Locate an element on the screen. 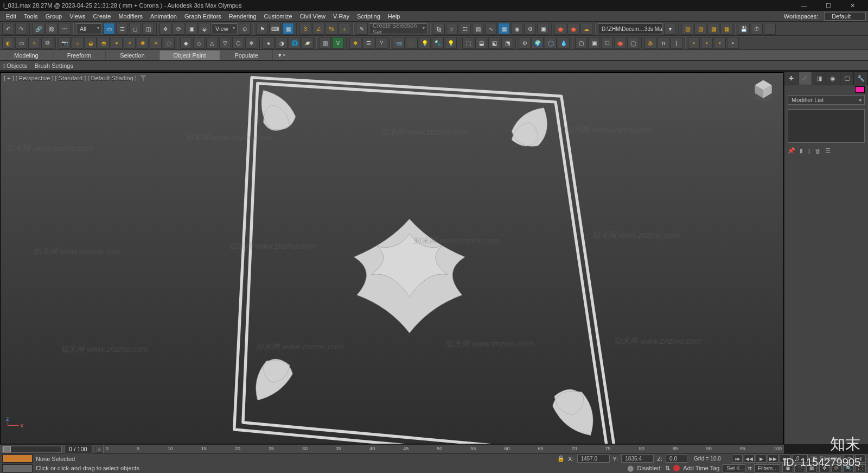  play-button: ▶ is located at coordinates (761, 458).